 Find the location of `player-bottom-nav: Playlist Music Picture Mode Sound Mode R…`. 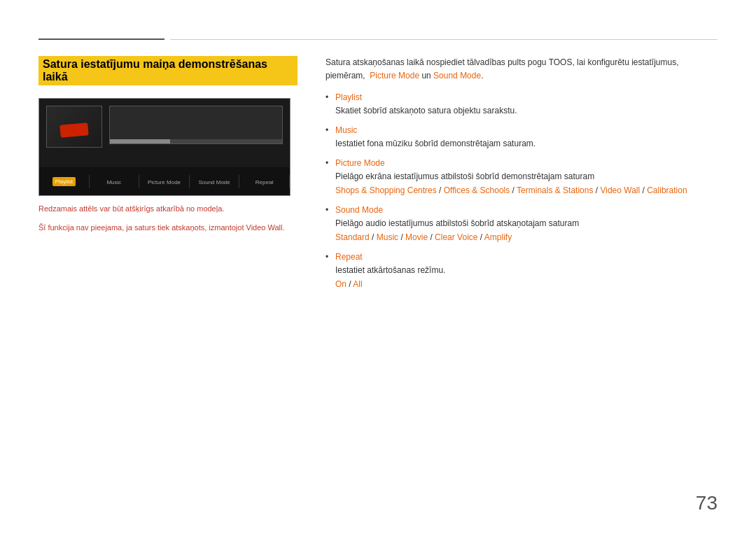

player-bottom-nav: Playlist Music Picture Mode Sound Mode R… is located at coordinates (164, 181).